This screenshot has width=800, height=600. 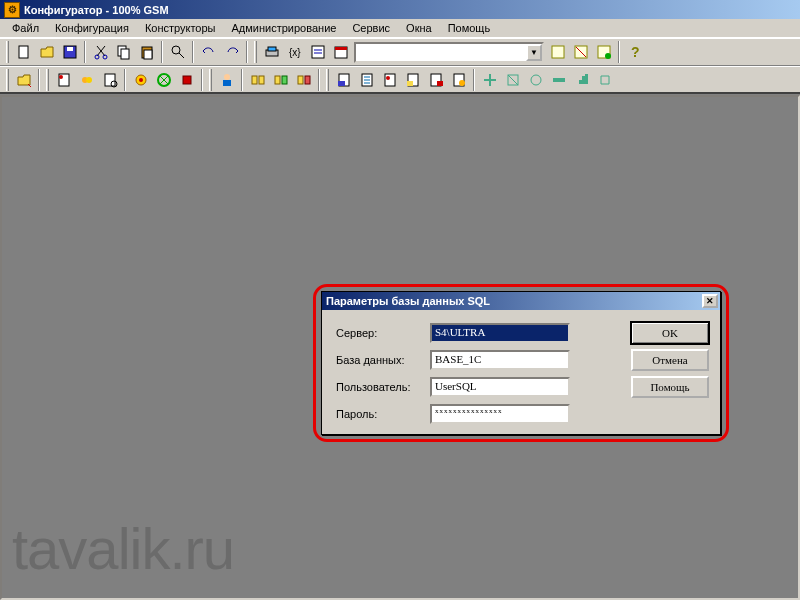 What do you see at coordinates (634, 52) in the screenshot?
I see `help-icon: ?` at bounding box center [634, 52].